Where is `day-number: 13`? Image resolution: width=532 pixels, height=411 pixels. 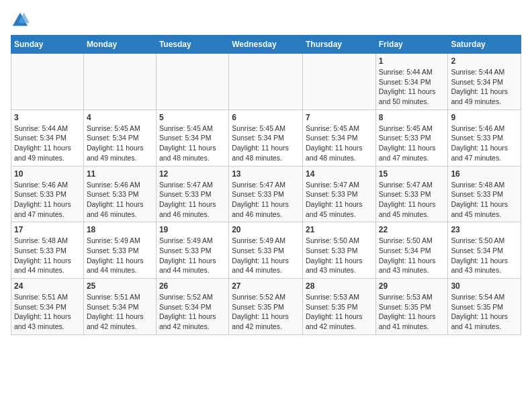
day-number: 13 is located at coordinates (266, 174).